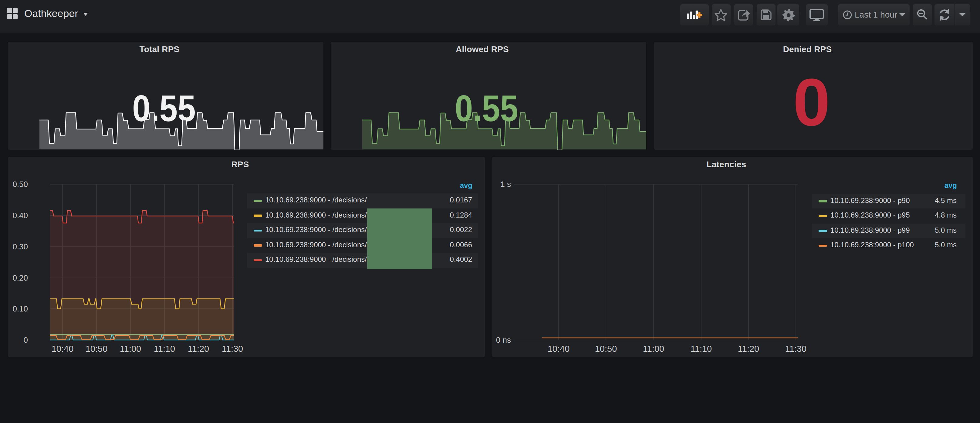  I want to click on svg-text: 0.10, so click(20, 309).